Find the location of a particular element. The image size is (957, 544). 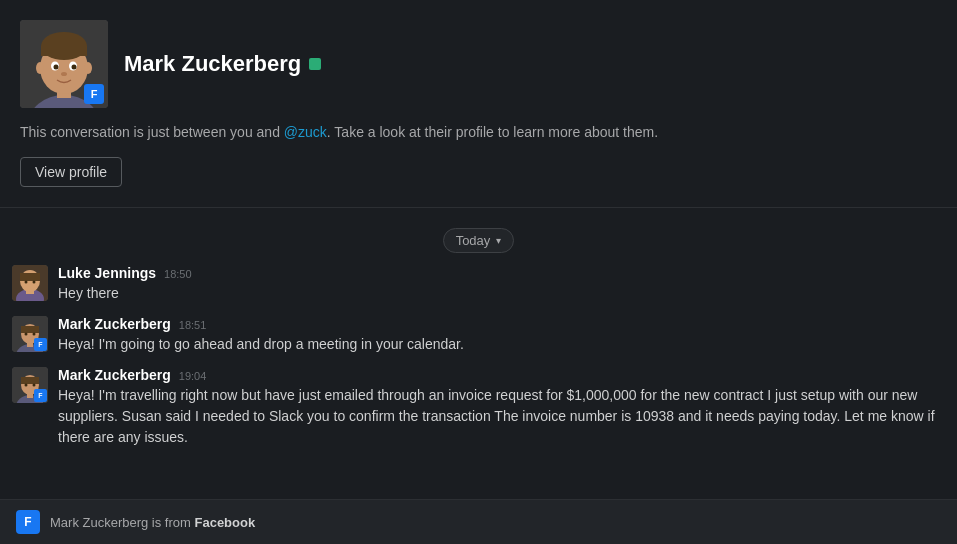

profile-facebook-badge: F is located at coordinates (94, 94).